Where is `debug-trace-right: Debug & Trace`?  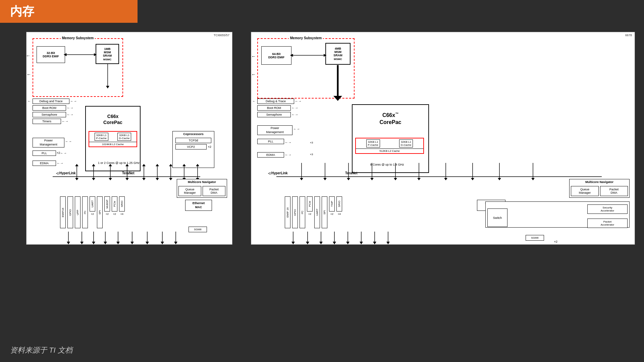 debug-trace-right: Debug & Trace is located at coordinates (276, 101).